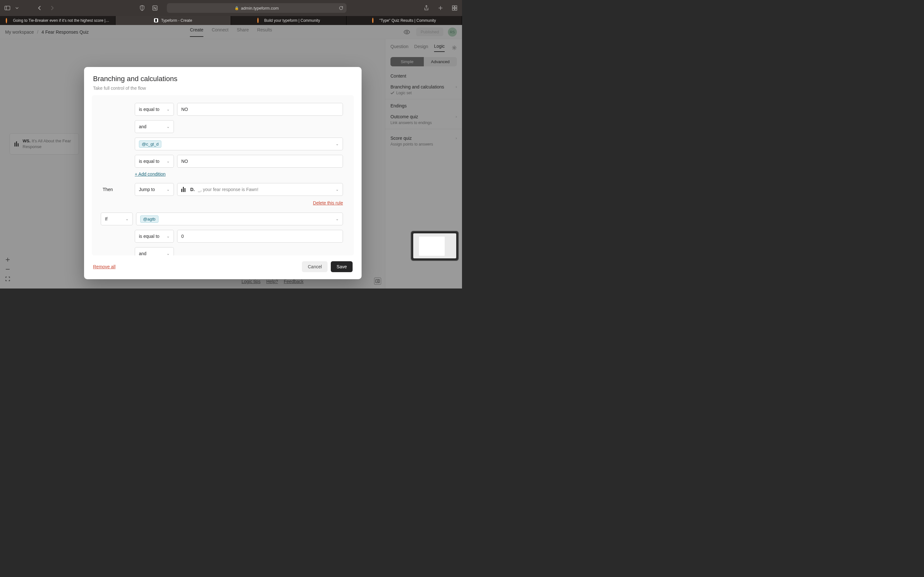  Describe the element at coordinates (435, 246) in the screenshot. I see `pip-thumbnail` at that location.